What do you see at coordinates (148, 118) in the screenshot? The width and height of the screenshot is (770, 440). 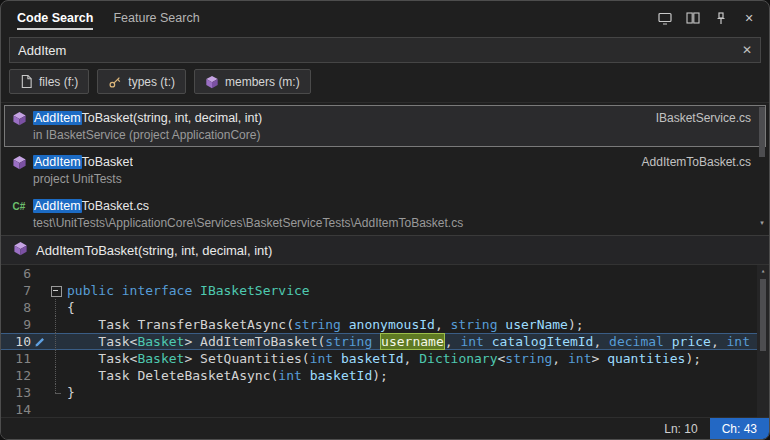 I see `result-title: AddItemToBasket(string, int, decimal, in…` at bounding box center [148, 118].